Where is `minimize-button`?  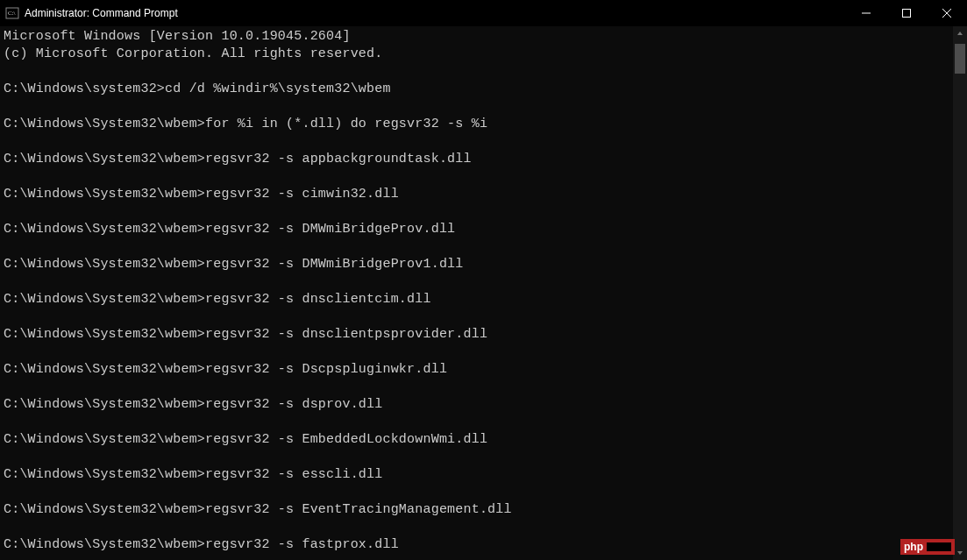 minimize-button is located at coordinates (866, 13).